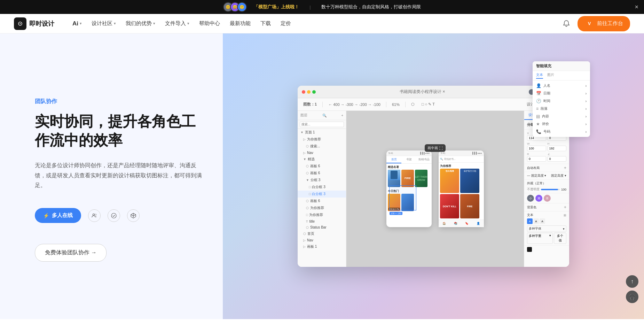  What do you see at coordinates (542, 116) in the screenshot?
I see `smart-fill-content-label: ▤内容` at bounding box center [542, 116].